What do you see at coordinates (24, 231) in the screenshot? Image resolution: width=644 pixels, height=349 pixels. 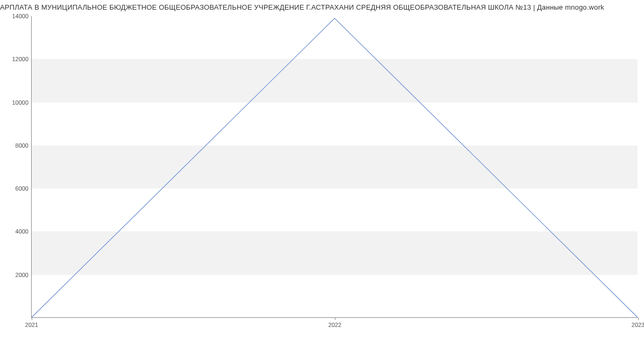 I see `y-tick-label: 4000` at bounding box center [24, 231].